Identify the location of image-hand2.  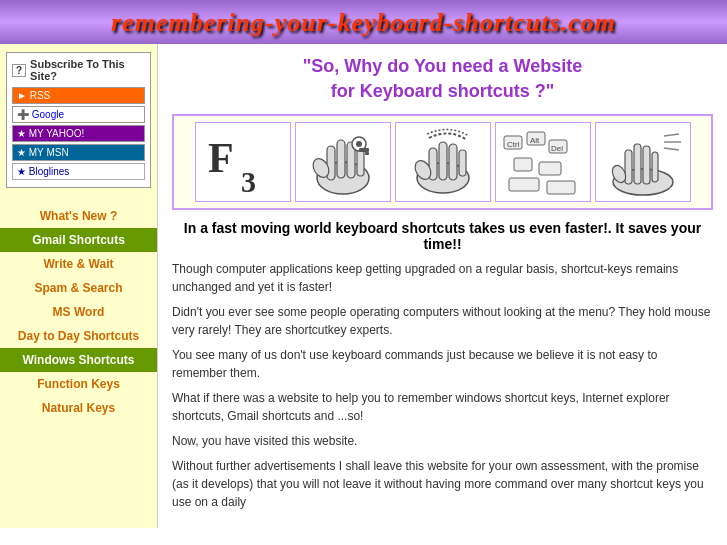
(443, 162).